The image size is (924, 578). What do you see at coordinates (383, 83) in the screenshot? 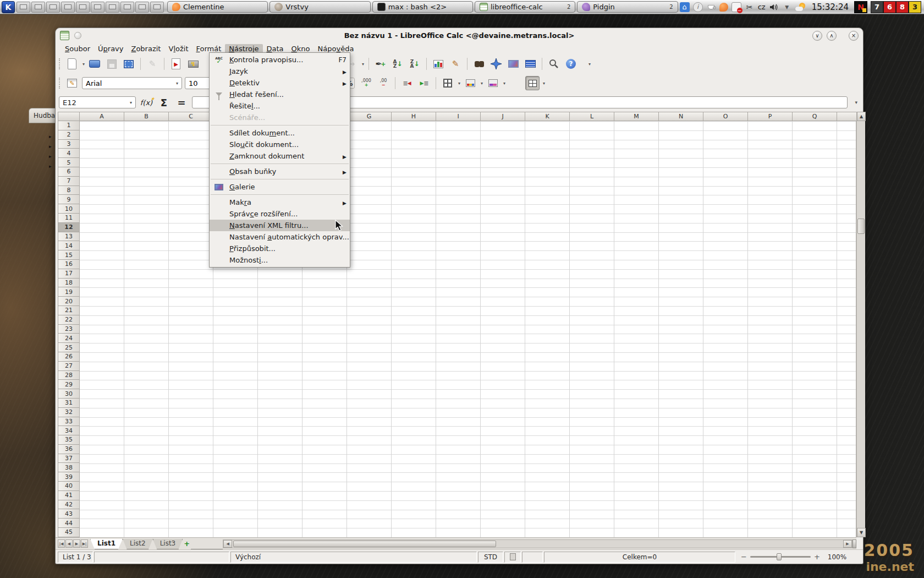
I see `delete-decimal-icon: ,00−` at bounding box center [383, 83].